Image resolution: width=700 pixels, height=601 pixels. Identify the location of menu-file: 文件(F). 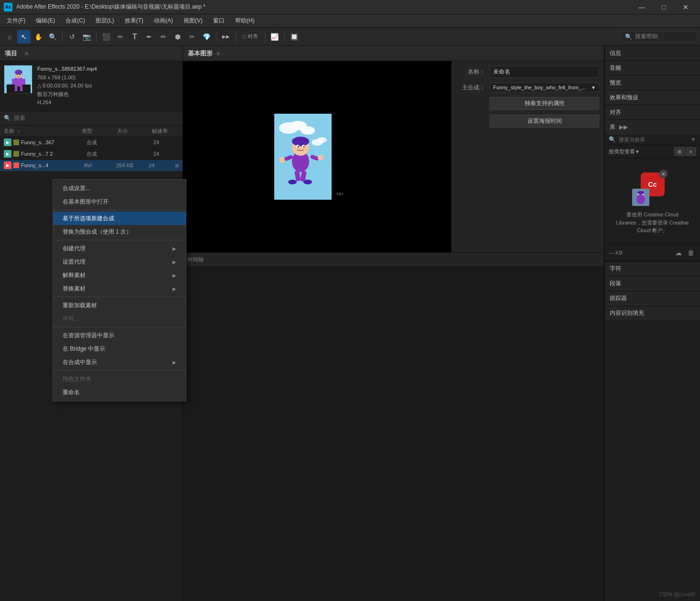
(16, 21).